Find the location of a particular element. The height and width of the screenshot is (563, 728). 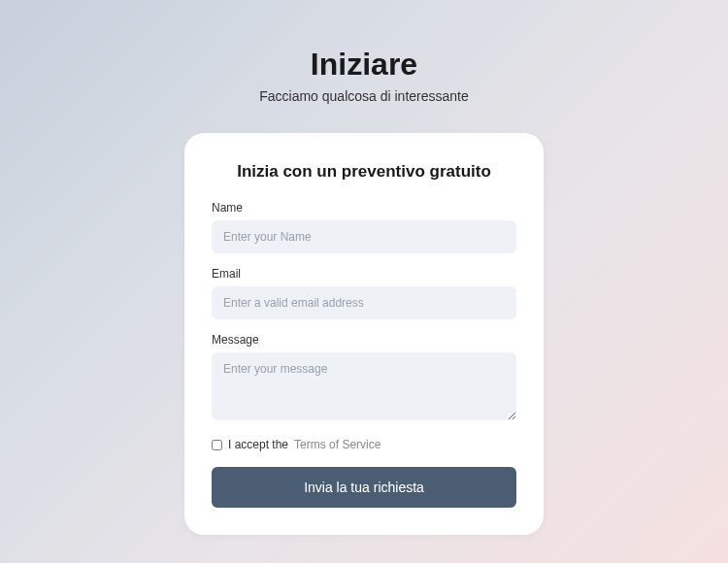

message-label: Message is located at coordinates (364, 340).